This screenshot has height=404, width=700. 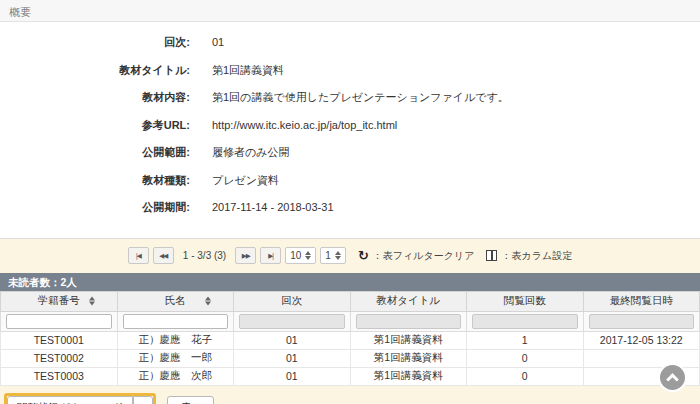 I want to click on field-material-title: 教材タイトル: 第1回講義資料, so click(x=350, y=77).